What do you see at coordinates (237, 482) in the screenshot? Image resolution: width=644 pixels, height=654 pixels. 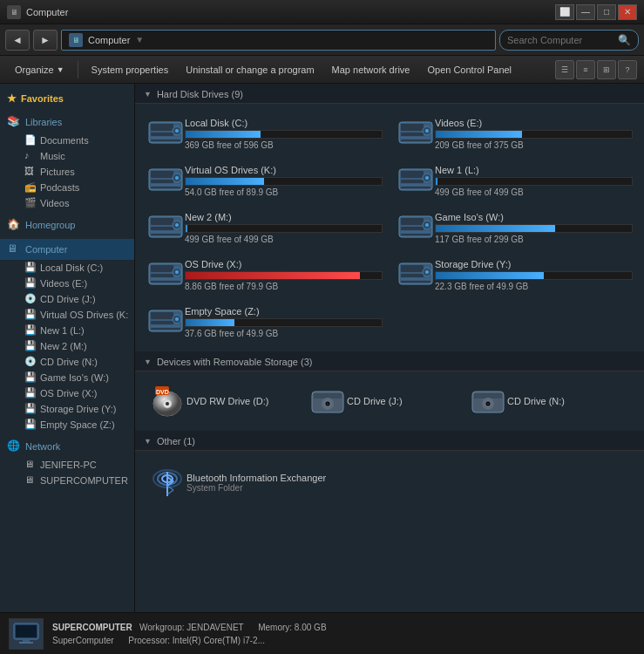 I see `other-item: Bluetooth Information Exchanger System F…` at bounding box center [237, 482].